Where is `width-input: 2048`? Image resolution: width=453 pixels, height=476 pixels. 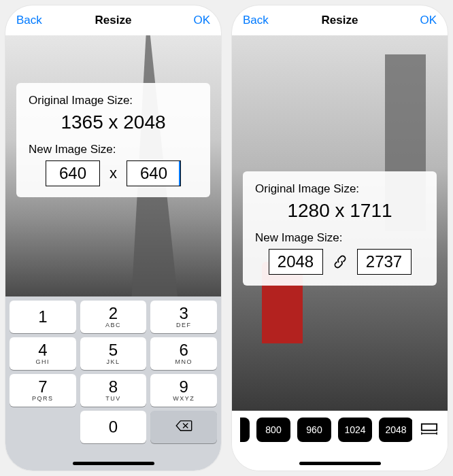
width-input: 2048 is located at coordinates (296, 262).